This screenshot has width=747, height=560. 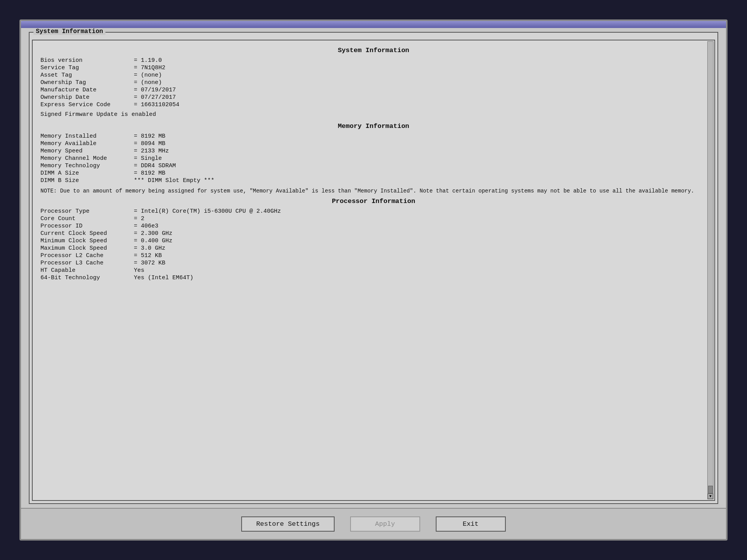 I want to click on current-clock-speed-value: = 2.300 GHz, so click(x=153, y=233).